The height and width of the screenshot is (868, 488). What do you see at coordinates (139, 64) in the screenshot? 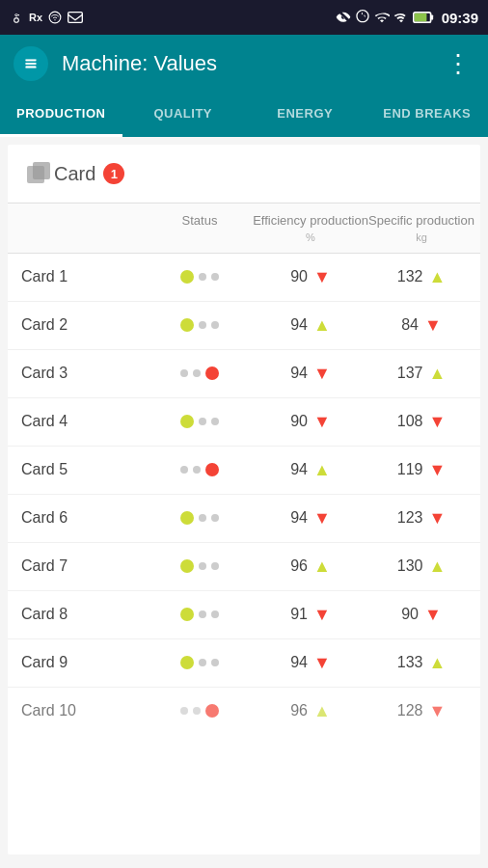
I see `app-bar-title: Machine: Values` at bounding box center [139, 64].